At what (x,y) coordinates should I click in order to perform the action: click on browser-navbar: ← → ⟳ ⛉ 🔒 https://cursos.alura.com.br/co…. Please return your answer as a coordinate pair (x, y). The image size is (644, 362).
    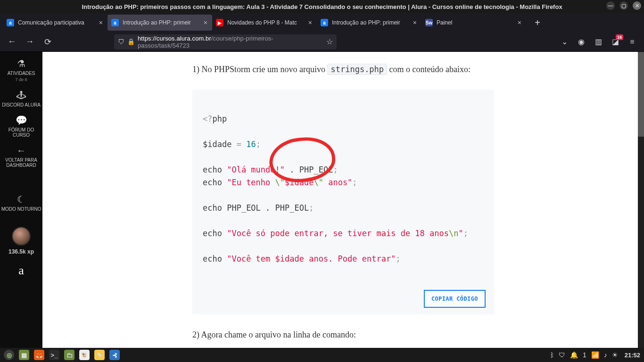
    Looking at the image, I should click on (322, 42).